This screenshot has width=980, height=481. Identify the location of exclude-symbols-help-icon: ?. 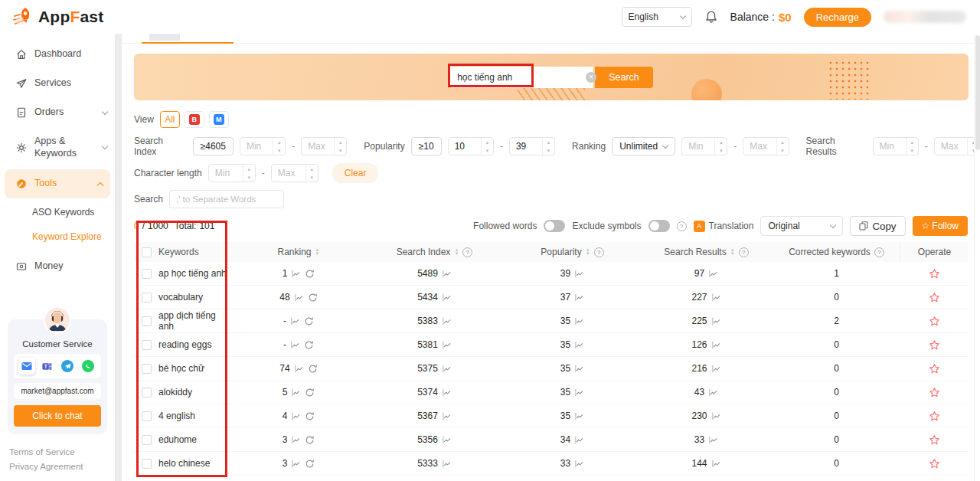
(681, 227).